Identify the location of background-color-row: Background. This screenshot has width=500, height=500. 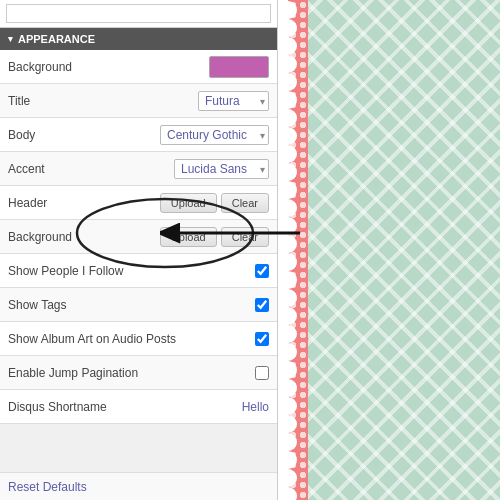
(138, 67).